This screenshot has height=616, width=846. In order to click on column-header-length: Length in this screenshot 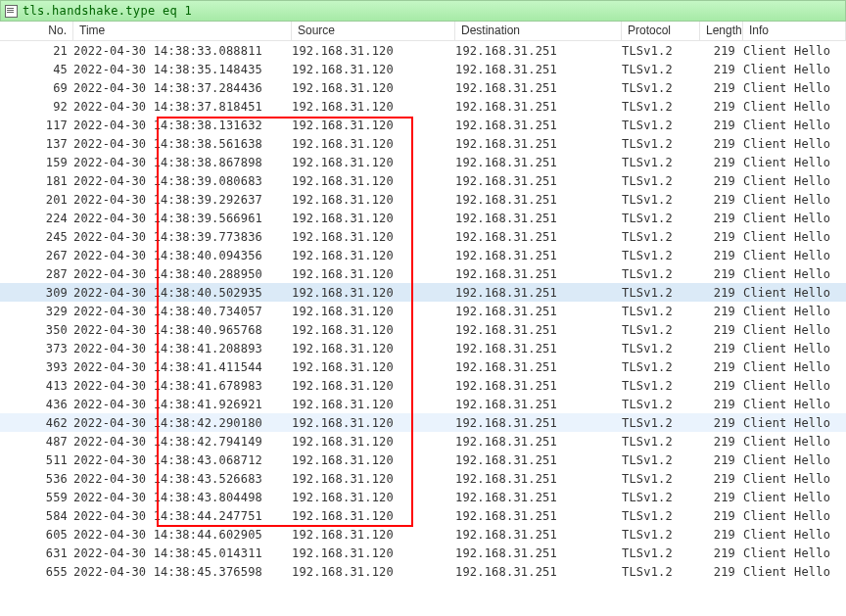, I will do `click(722, 31)`.